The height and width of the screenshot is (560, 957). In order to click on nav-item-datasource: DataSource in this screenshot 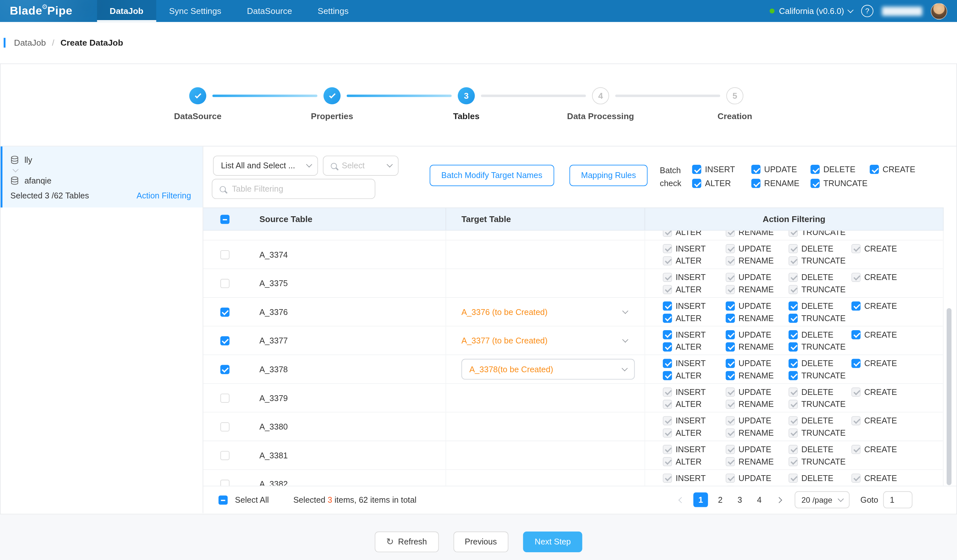, I will do `click(270, 11)`.